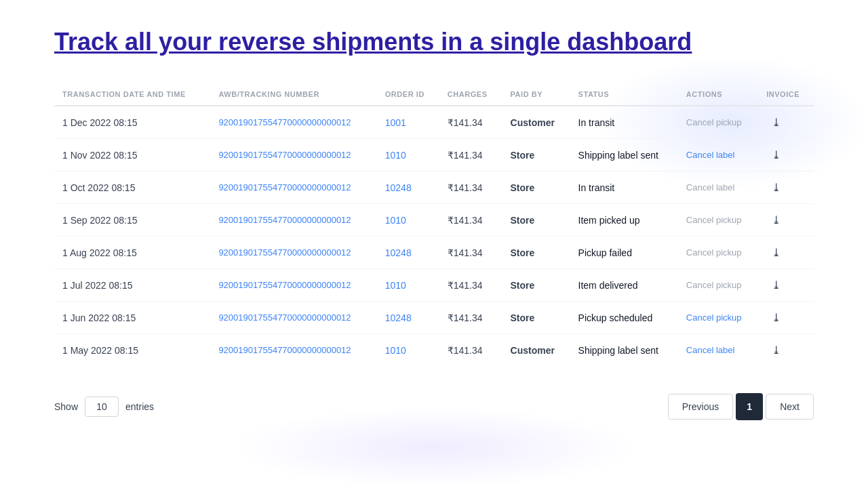 The width and height of the screenshot is (868, 488). Describe the element at coordinates (624, 220) in the screenshot. I see `cell-status: Item picked up` at that location.